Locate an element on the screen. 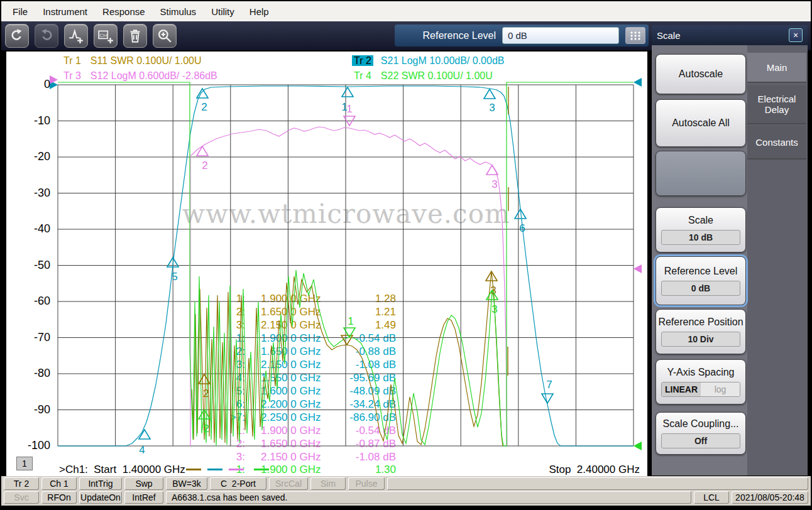 Image resolution: width=812 pixels, height=510 pixels. y-tick--10: -10 is located at coordinates (31, 121).